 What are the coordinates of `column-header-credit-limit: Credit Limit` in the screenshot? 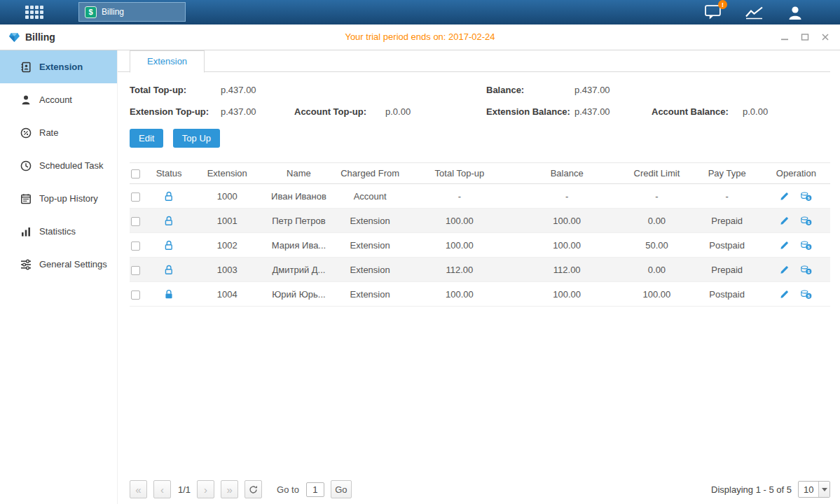 It's located at (656, 174).